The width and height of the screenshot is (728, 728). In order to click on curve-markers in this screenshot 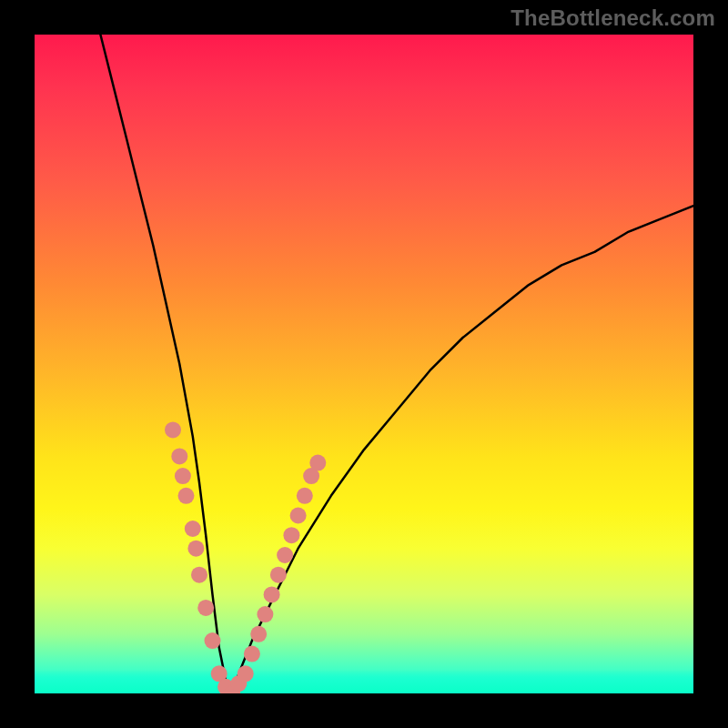, I will do `click(246, 557)`.